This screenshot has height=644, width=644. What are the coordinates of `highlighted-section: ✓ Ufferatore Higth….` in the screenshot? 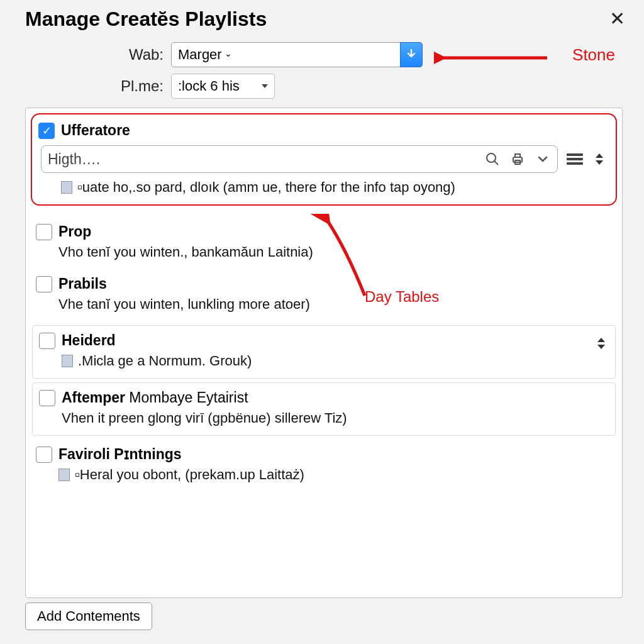 It's located at (324, 160).